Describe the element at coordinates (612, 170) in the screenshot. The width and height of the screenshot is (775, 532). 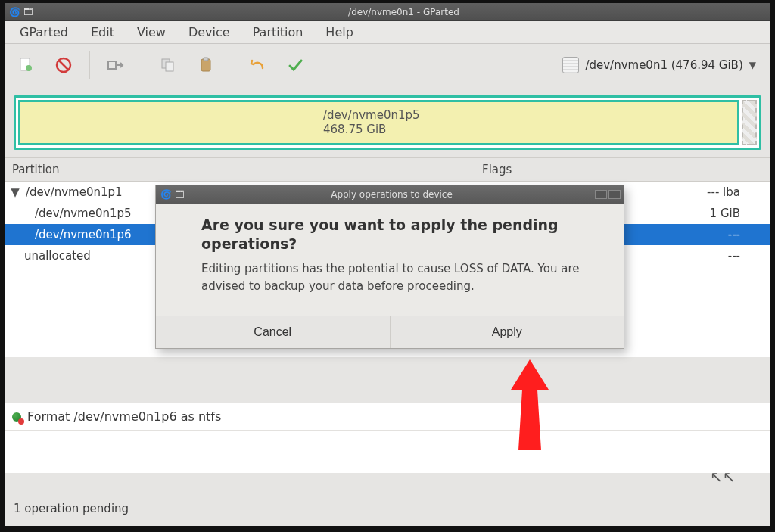
I see `col-header-flags: Flags` at that location.